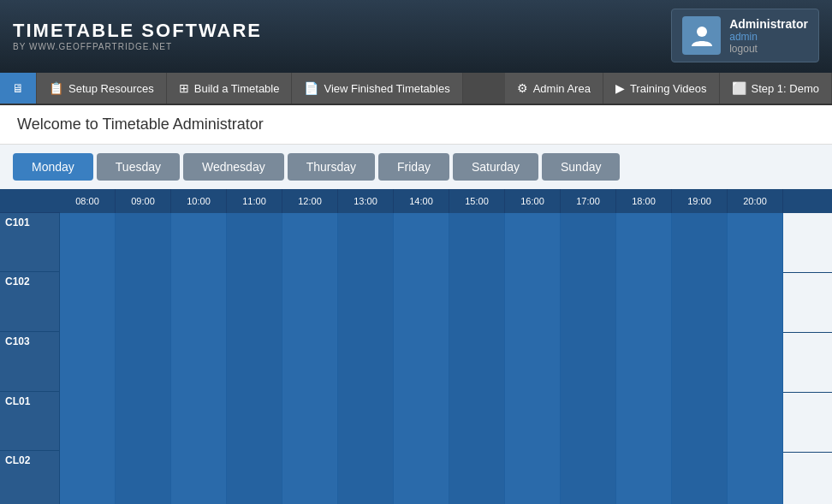  Describe the element at coordinates (312, 88) in the screenshot. I see `document-icon: 📄` at that location.